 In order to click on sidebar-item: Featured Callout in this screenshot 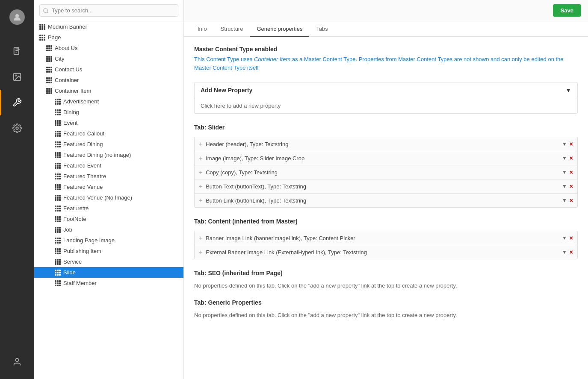, I will do `click(109, 133)`.